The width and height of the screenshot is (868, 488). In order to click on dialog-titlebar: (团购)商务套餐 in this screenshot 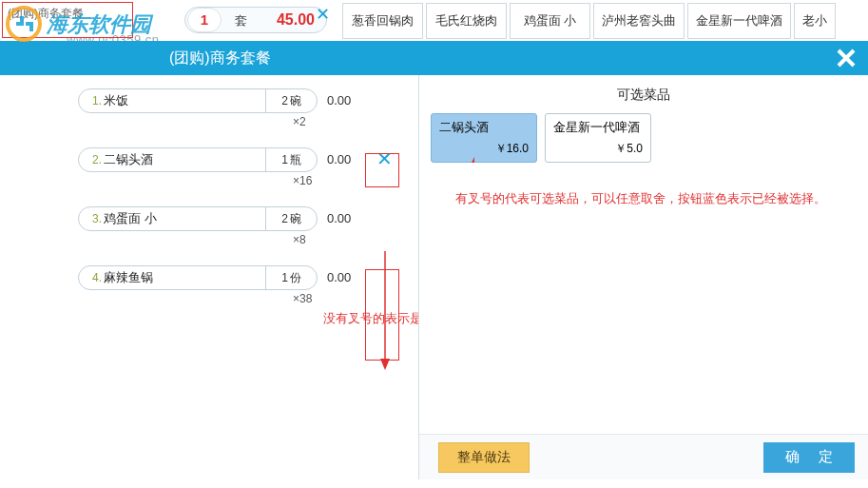, I will do `click(434, 58)`.